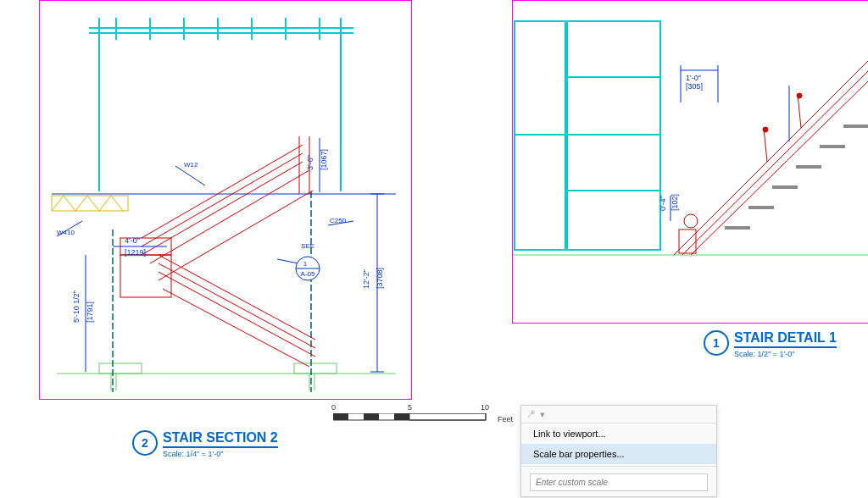 The width and height of the screenshot is (868, 498). I want to click on scale-bar-tick-10: 10, so click(485, 407).